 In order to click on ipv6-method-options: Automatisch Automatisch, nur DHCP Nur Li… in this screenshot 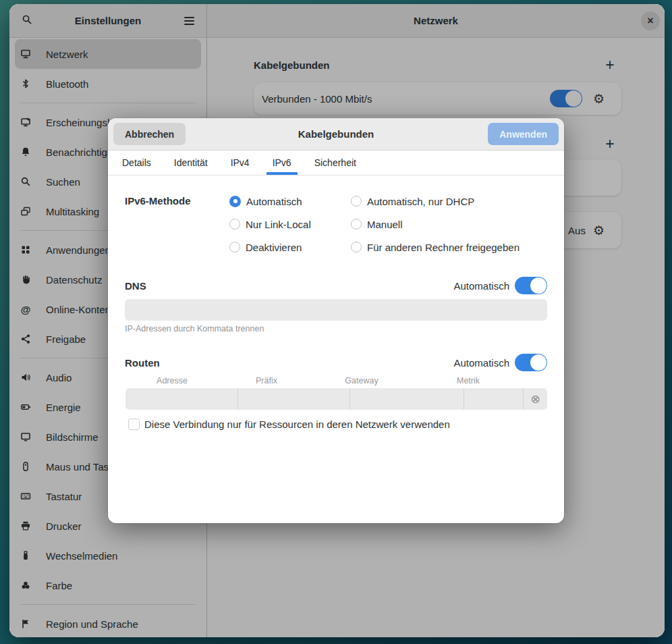, I will do `click(389, 224)`.